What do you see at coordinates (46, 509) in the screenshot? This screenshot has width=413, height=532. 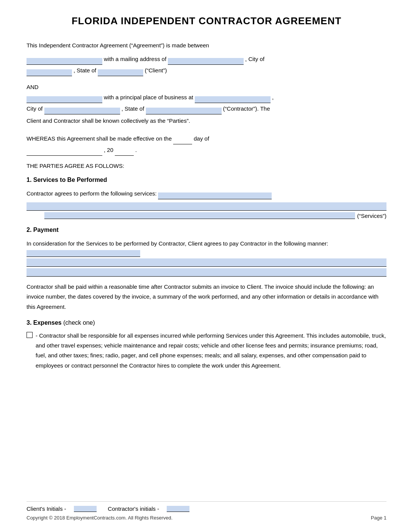 I see `clients-initials-label: Client's Initials -` at bounding box center [46, 509].